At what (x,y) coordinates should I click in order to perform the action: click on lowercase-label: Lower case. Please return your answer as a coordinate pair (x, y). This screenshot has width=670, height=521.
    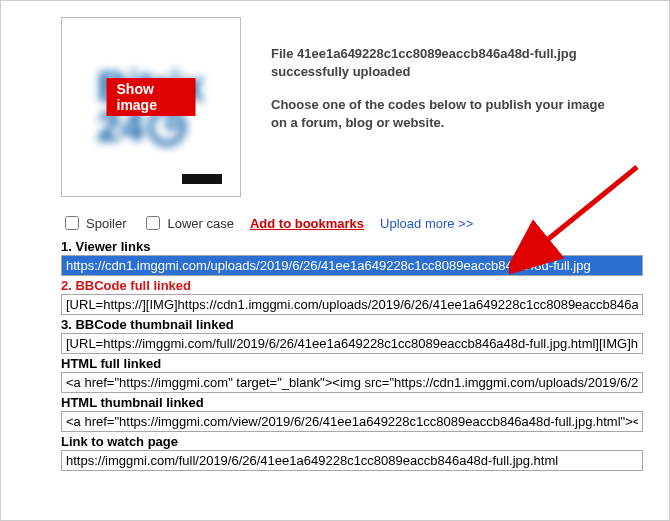
    Looking at the image, I should click on (200, 224).